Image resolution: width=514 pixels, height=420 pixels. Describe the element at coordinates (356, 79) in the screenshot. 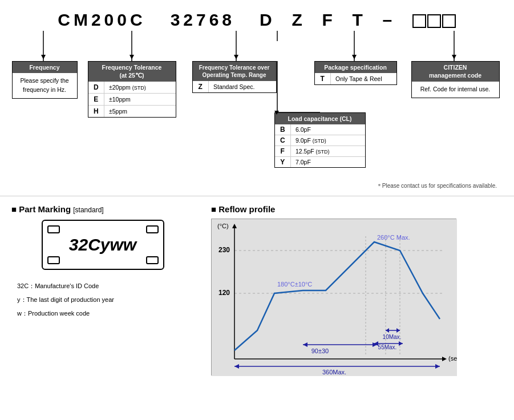

I see `package-table: TOnly Tape & Reel` at that location.